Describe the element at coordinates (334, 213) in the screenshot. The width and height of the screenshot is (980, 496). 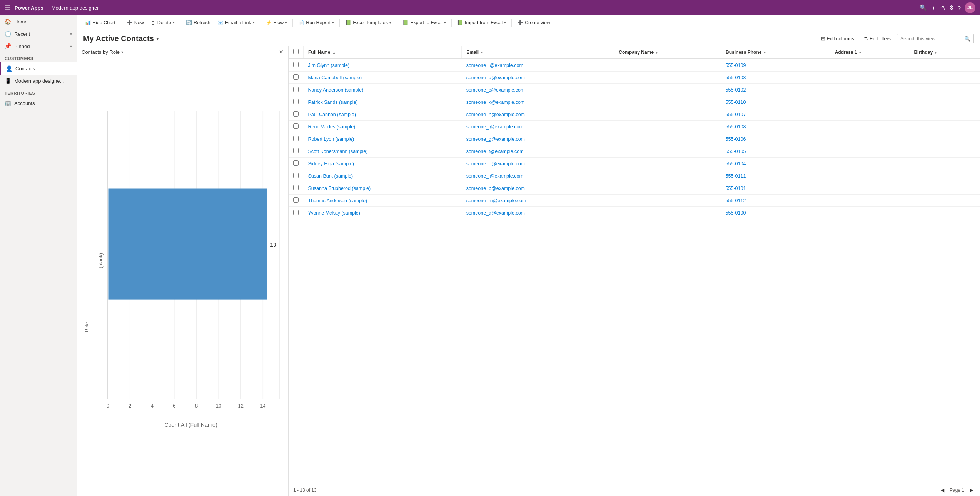
I see `cell-fullname: Yvonne McKay (sample)` at that location.